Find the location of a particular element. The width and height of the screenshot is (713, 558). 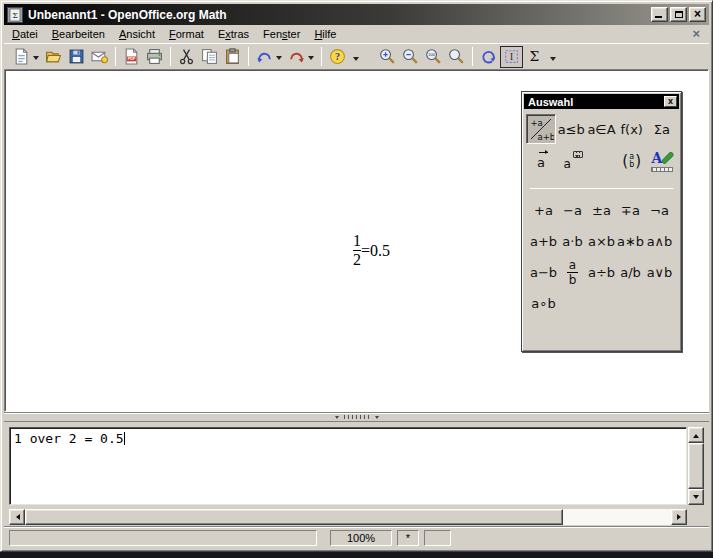

category-unary-binary-operators: +aa+b is located at coordinates (541, 129).